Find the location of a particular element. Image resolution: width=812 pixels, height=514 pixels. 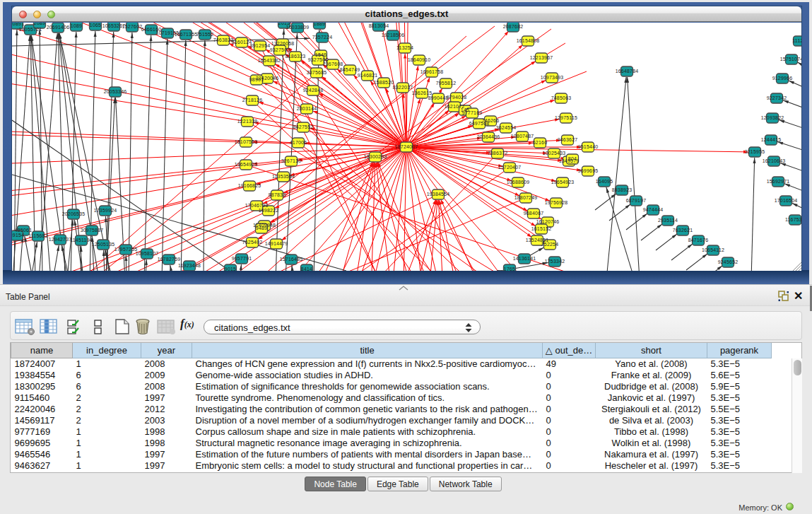

svg-text: 20691406 is located at coordinates (58, 27).